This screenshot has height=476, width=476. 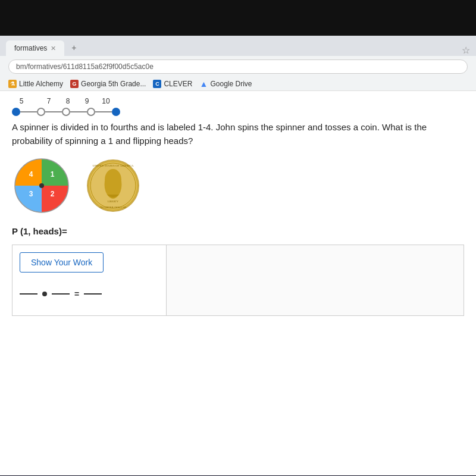 What do you see at coordinates (31, 174) in the screenshot?
I see `svg-text: 4` at bounding box center [31, 174].